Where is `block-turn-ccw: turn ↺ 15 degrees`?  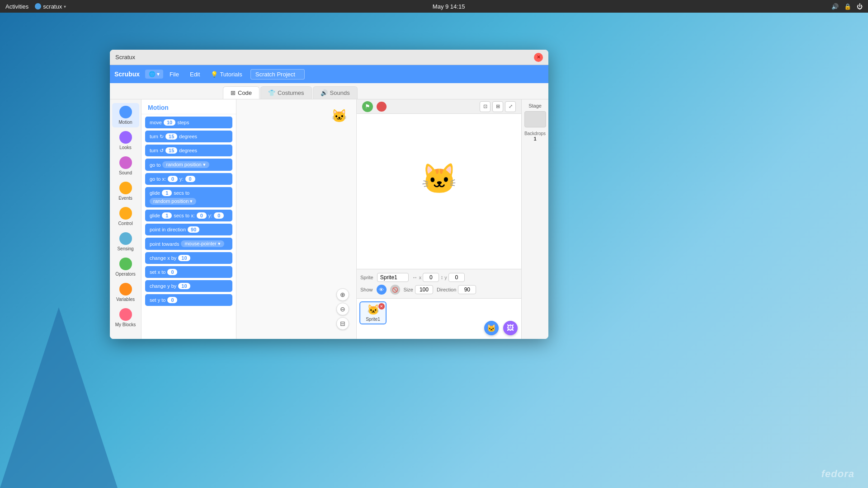
block-turn-ccw: turn ↺ 15 degrees is located at coordinates (189, 150).